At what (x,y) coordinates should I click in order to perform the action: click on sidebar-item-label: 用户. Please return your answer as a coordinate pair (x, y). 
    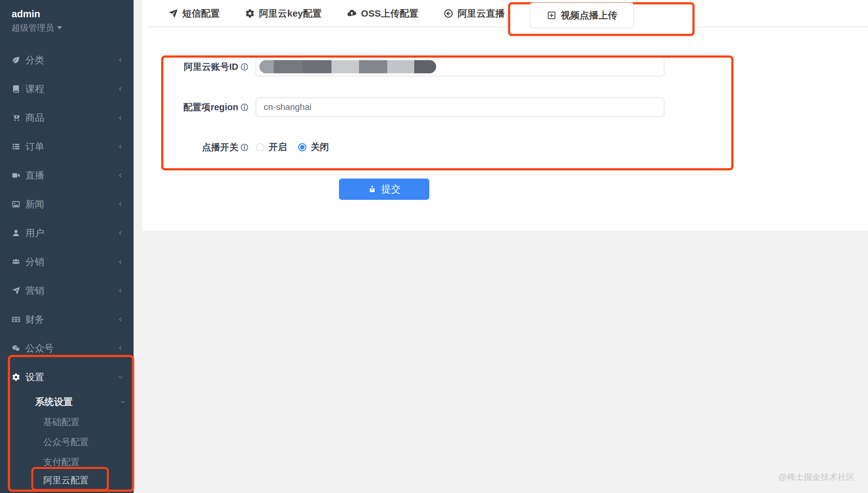
    Looking at the image, I should click on (35, 233).